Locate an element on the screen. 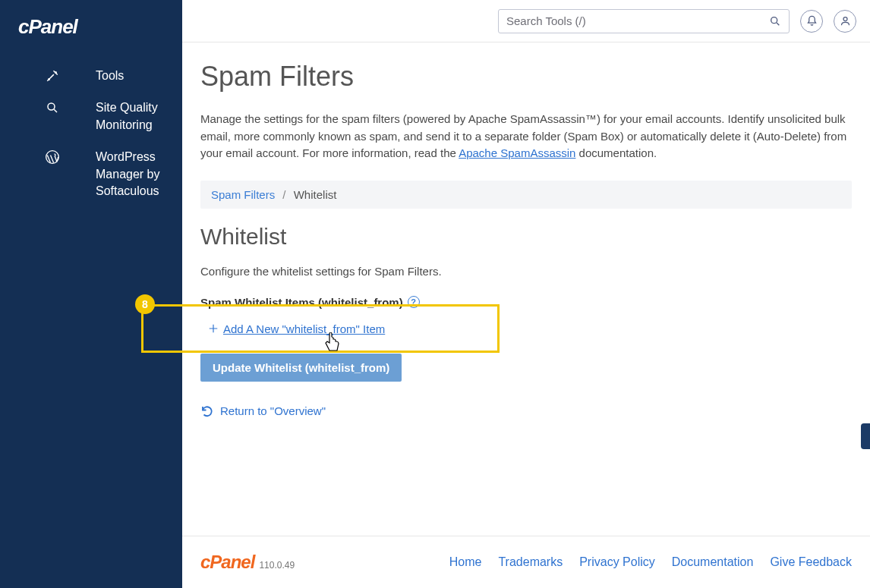 The width and height of the screenshot is (870, 588). return-overview-label: Return to "Overview" is located at coordinates (273, 411).